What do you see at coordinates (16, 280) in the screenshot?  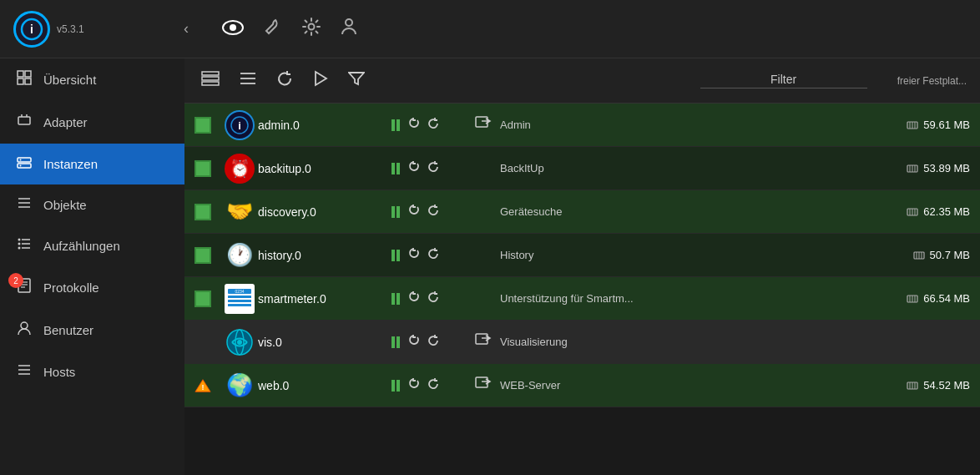 I see `protokolle-badge: 2` at bounding box center [16, 280].